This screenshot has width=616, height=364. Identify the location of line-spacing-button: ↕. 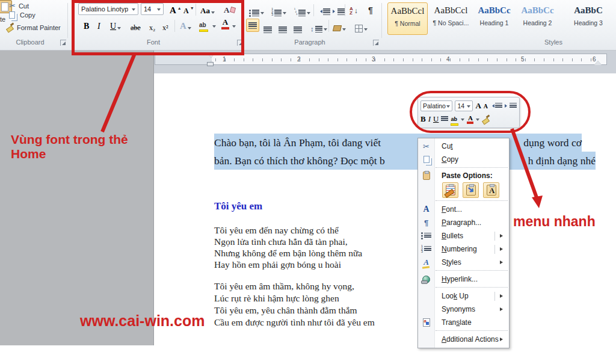
(319, 26).